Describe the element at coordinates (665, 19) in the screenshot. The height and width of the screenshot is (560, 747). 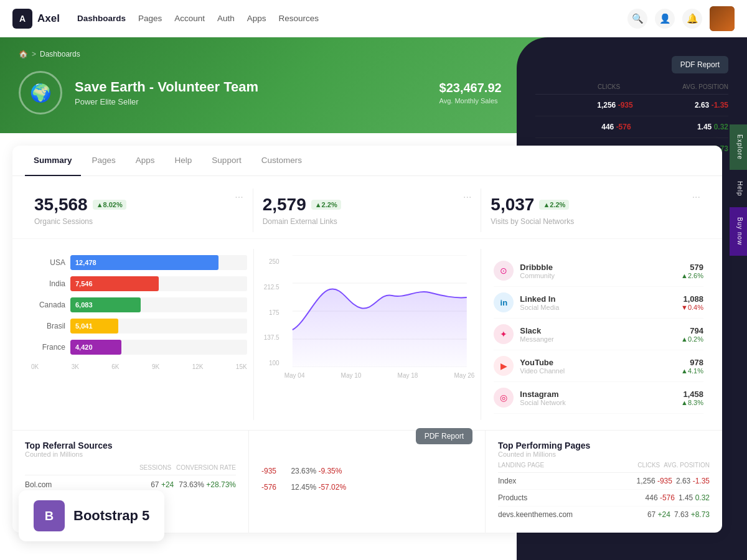
I see `user-icon: 👤` at that location.